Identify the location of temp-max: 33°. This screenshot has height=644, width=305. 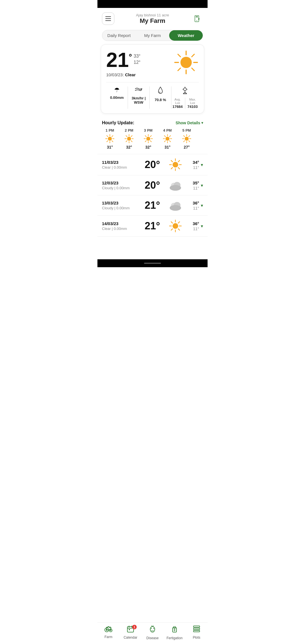
(137, 56).